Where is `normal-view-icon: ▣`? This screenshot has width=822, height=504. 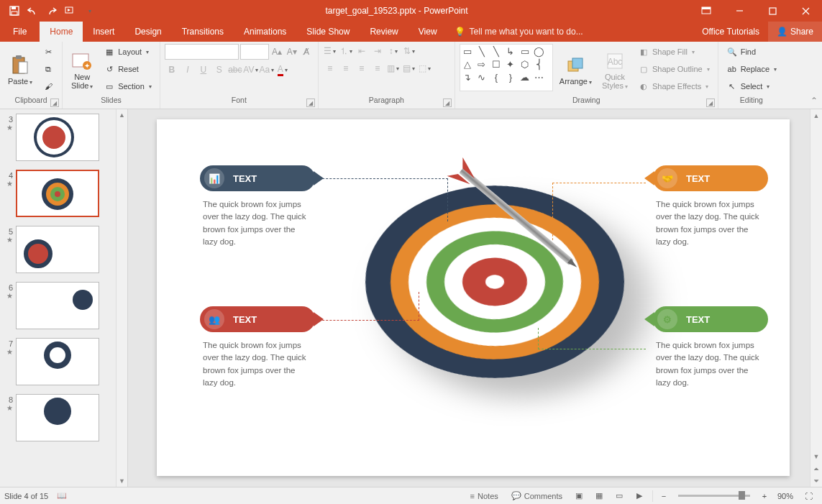 normal-view-icon: ▣ is located at coordinates (579, 496).